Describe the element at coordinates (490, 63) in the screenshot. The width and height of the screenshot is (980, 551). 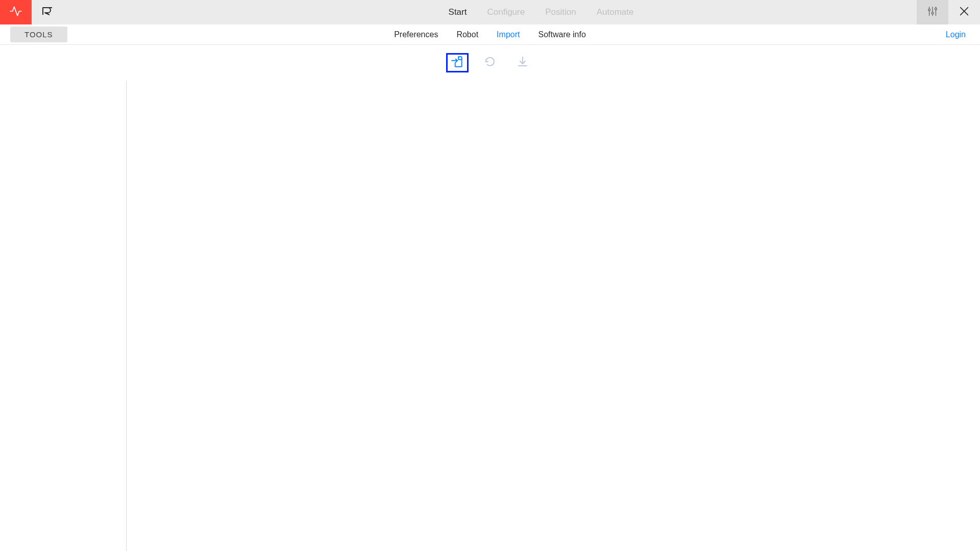
I see `refresh-button` at that location.